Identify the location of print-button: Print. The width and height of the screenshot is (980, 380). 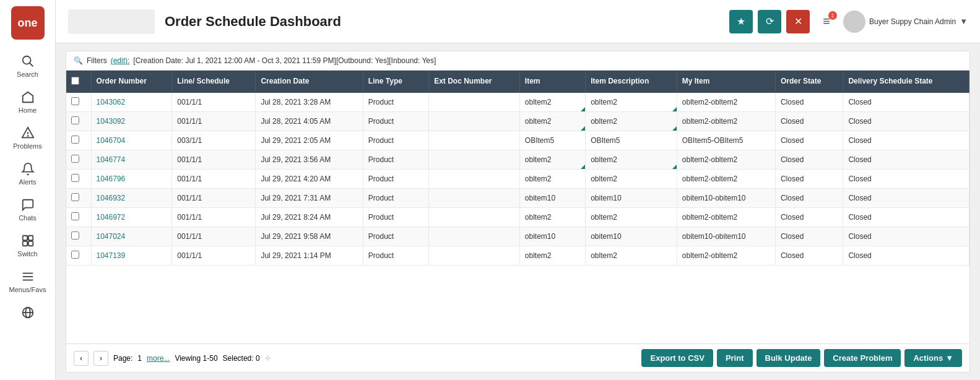
(735, 358).